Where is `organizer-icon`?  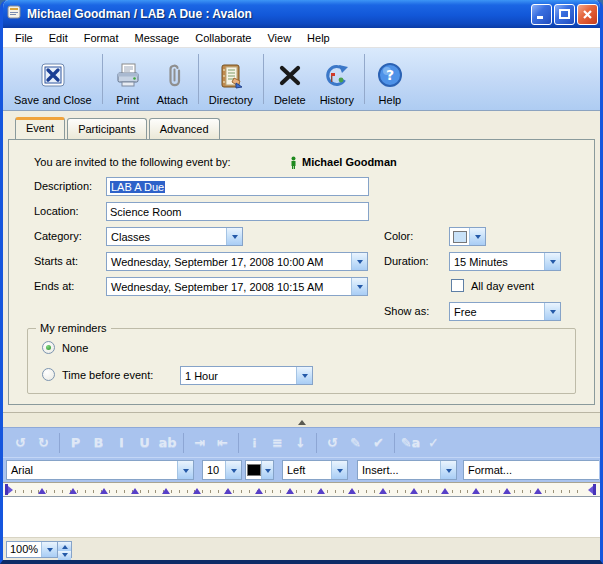 organizer-icon is located at coordinates (294, 164).